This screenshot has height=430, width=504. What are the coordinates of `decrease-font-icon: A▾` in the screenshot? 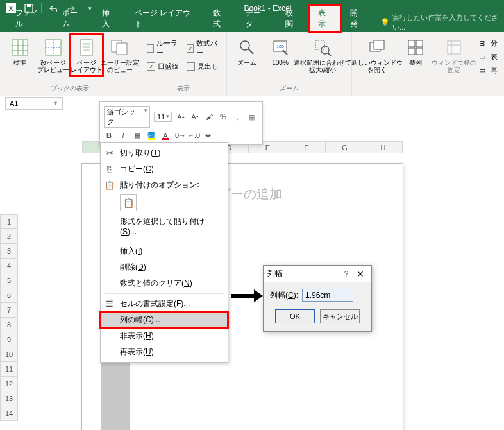 It's located at (195, 117).